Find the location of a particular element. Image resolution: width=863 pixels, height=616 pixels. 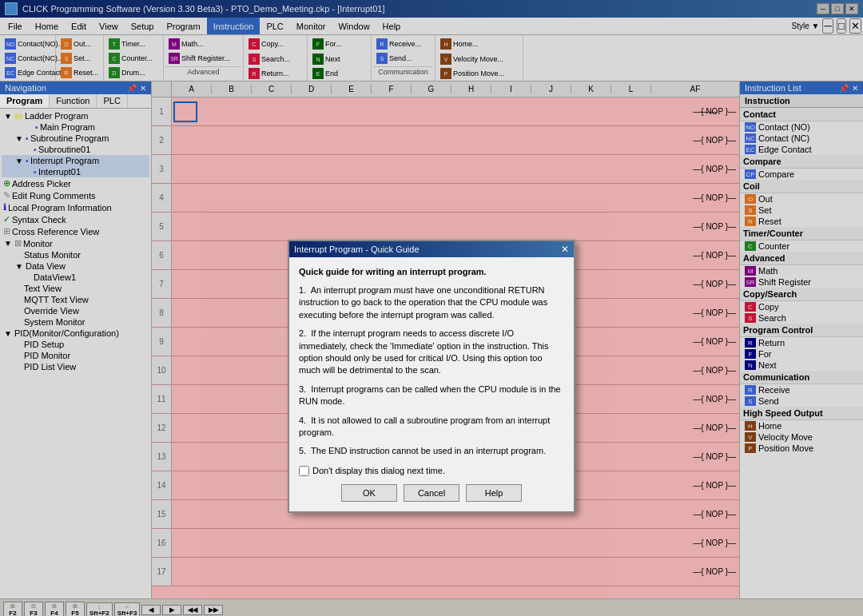

modal-body: Quick guide for writing an interrupt pro… is located at coordinates (432, 384).